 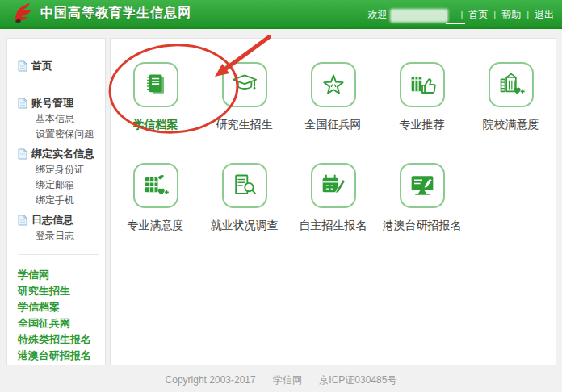 What do you see at coordinates (156, 85) in the screenshot?
I see `notebook-icon` at bounding box center [156, 85].